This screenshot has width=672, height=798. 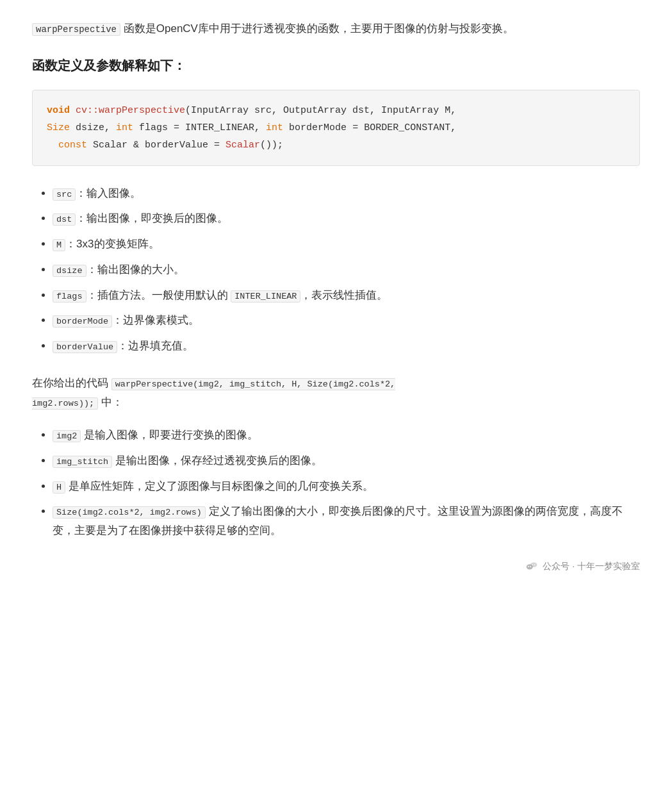 What do you see at coordinates (336, 65) in the screenshot?
I see `section-heading: 函数定义及参数解释如下：` at bounding box center [336, 65].